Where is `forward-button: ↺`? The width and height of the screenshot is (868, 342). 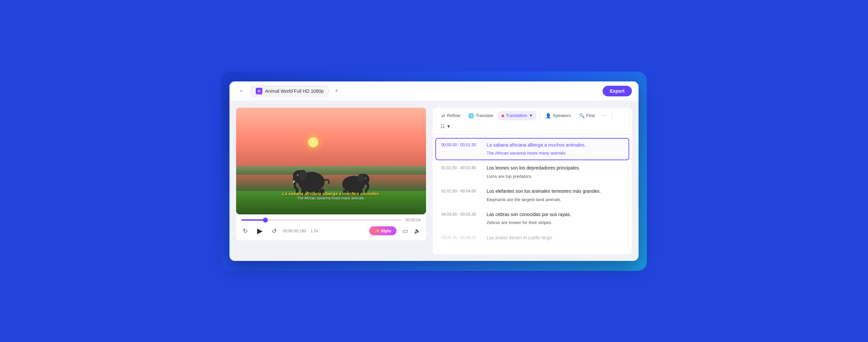 forward-button: ↺ is located at coordinates (274, 231).